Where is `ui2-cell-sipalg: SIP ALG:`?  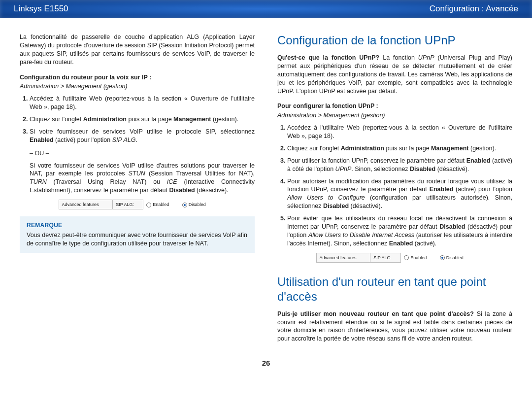
ui2-cell-sipalg: SIP ALG: is located at coordinates (386, 257).